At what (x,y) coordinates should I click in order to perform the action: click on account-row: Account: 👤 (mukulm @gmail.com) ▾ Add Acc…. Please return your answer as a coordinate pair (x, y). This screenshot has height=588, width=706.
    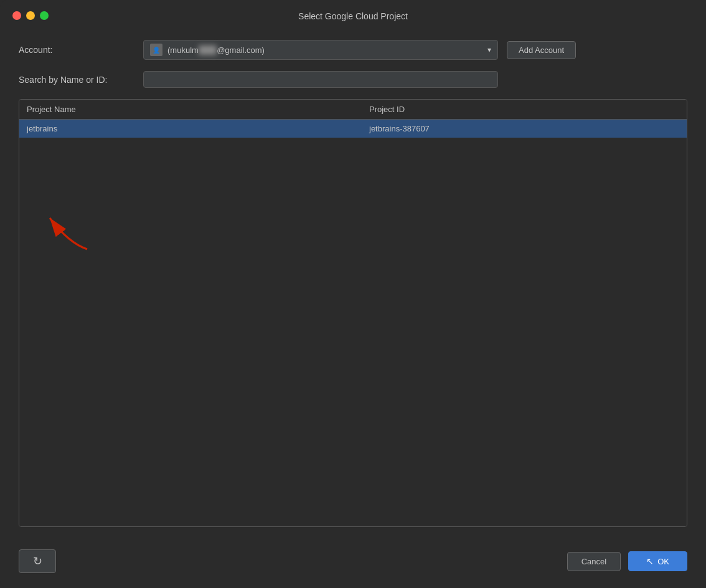
    Looking at the image, I should click on (353, 50).